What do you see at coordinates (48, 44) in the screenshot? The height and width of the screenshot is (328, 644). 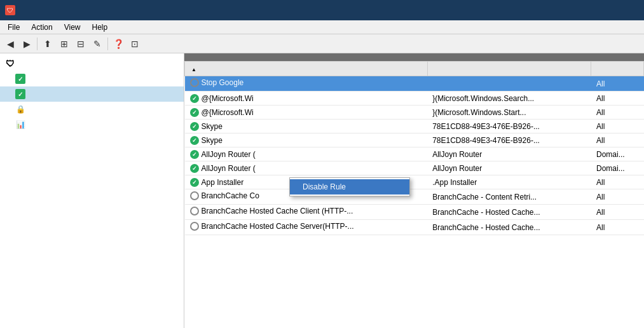 I see `up-button: ⬆` at bounding box center [48, 44].